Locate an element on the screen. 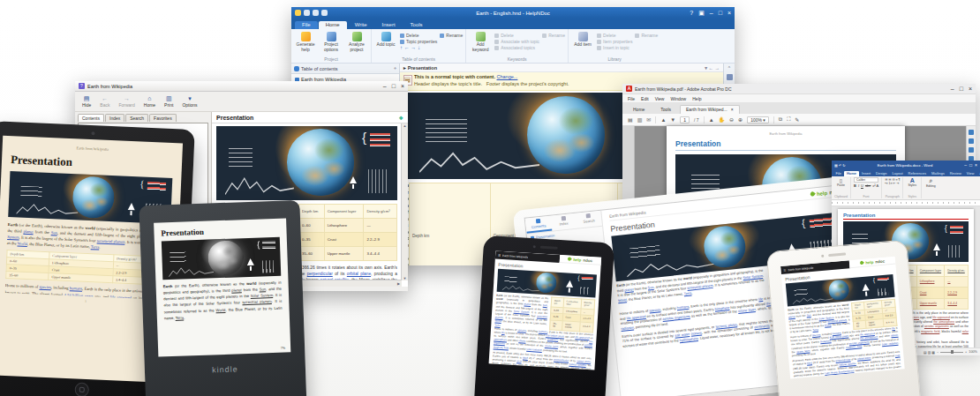 The image size is (980, 396). editing-button: ⌕Editing is located at coordinates (931, 183).